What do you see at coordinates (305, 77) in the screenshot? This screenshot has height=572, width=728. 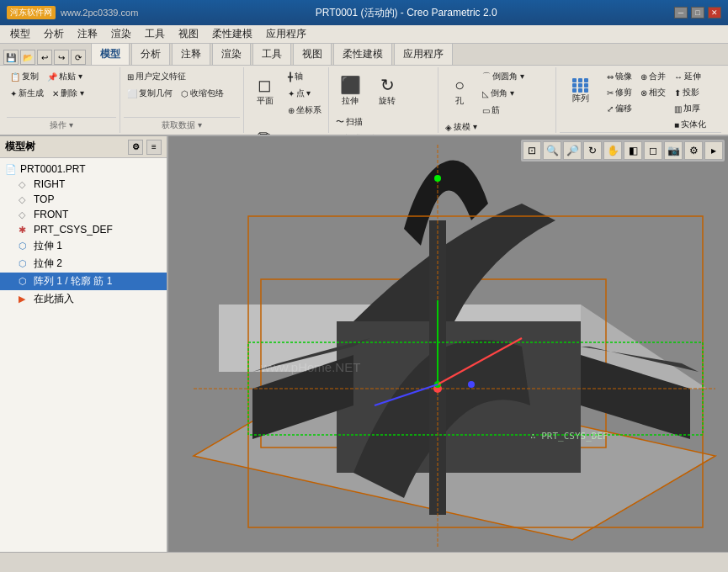 I see `axis-button: ╋轴` at bounding box center [305, 77].